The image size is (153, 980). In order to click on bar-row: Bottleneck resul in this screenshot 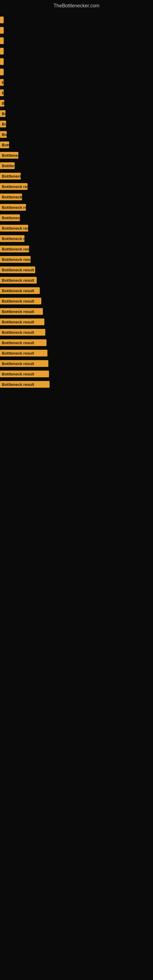, I will do `click(76, 207)`.